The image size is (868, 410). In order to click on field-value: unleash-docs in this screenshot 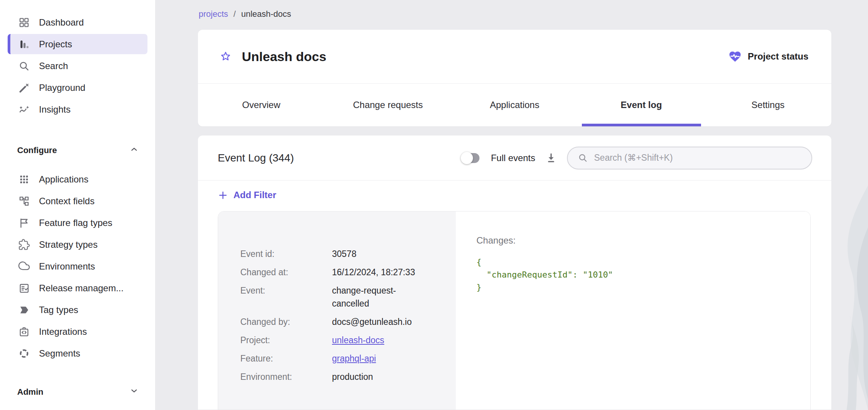, I will do `click(380, 340)`.